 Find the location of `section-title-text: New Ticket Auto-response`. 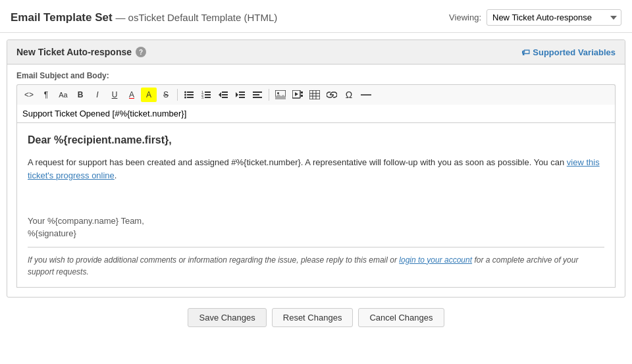

section-title-text: New Ticket Auto-response is located at coordinates (74, 52).